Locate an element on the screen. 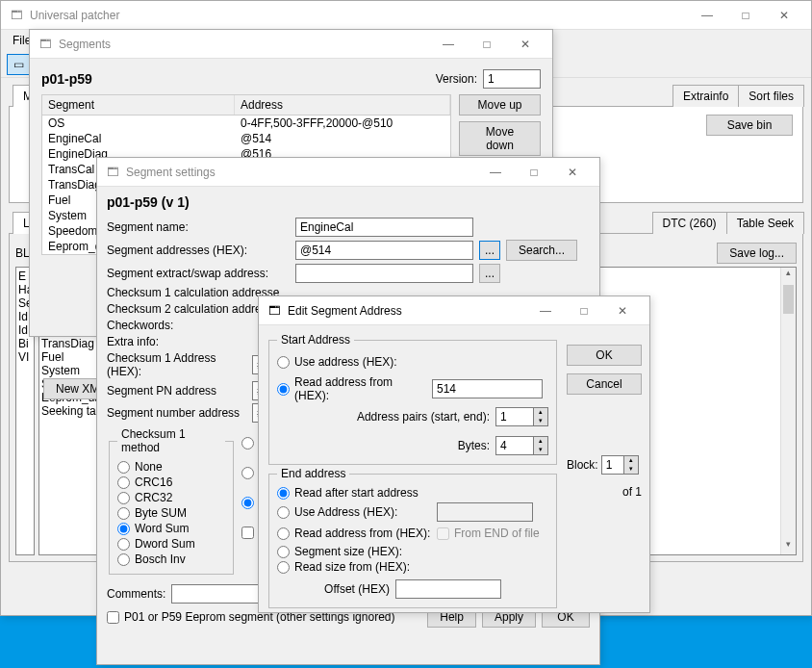 This screenshot has width=812, height=668. browse-button-2: ... is located at coordinates (490, 273).